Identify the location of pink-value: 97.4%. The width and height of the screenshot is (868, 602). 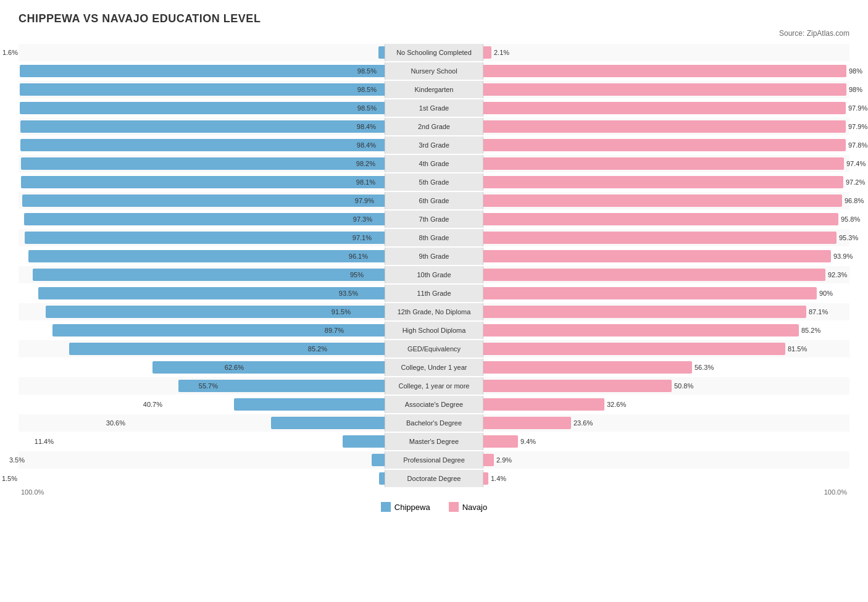
(856, 164).